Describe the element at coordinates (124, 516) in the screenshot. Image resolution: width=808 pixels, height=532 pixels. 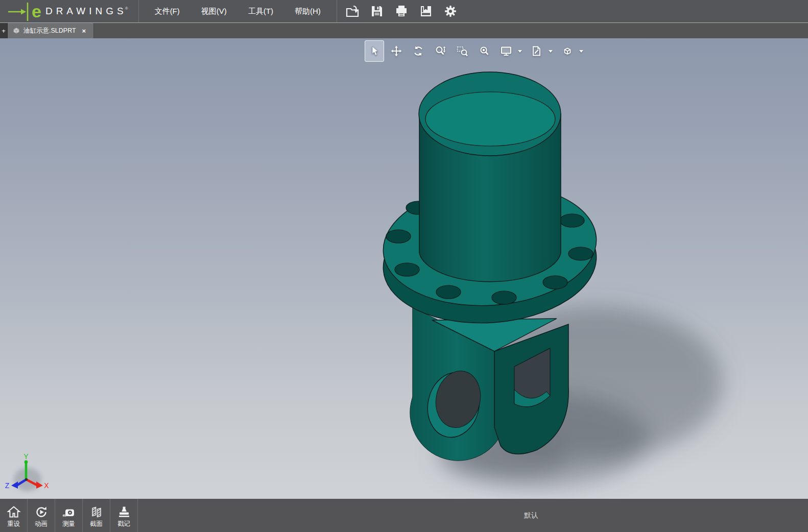
I see `stamp-button: 戳记` at that location.